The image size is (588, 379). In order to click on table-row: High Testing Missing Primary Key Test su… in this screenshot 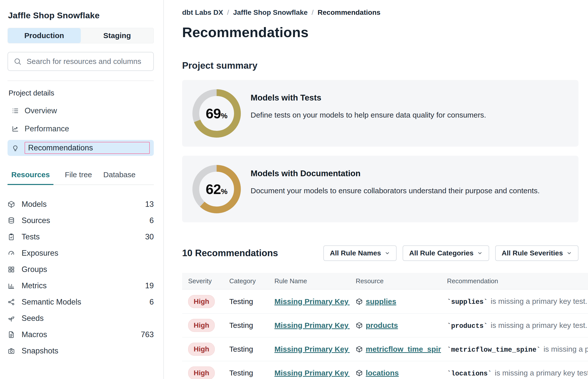, I will do `click(385, 301)`.